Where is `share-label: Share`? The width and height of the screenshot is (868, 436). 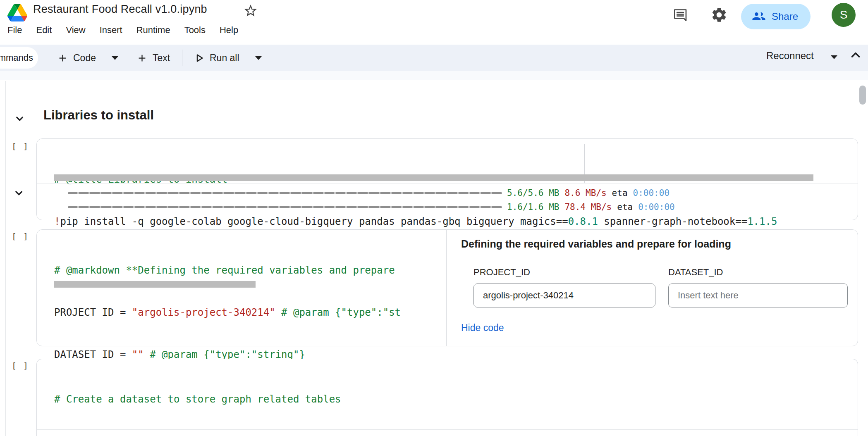 share-label: Share is located at coordinates (785, 17).